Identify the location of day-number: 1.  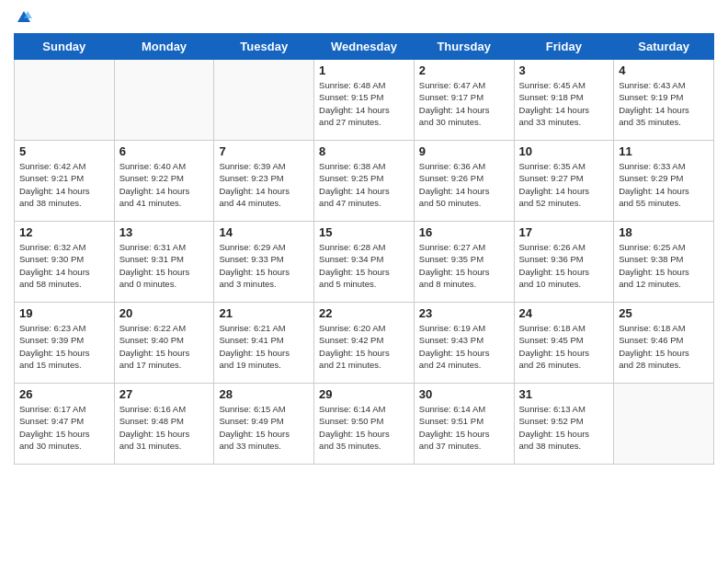
(364, 70).